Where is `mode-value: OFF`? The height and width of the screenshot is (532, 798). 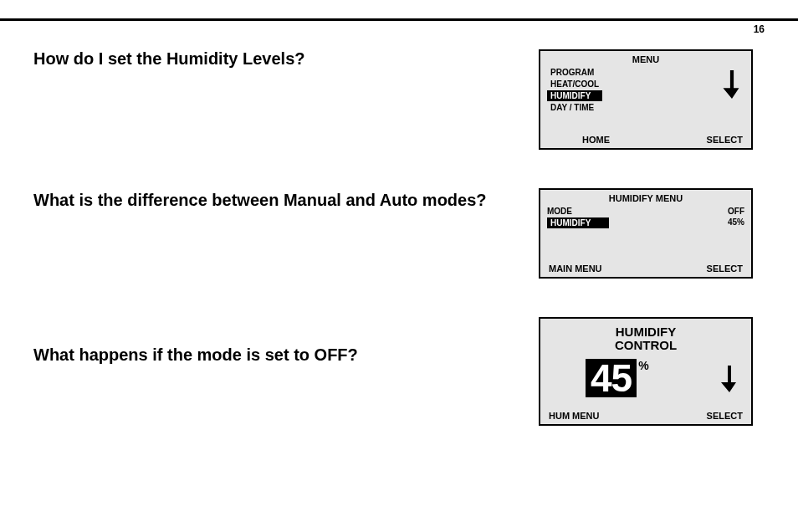
mode-value: OFF is located at coordinates (736, 211).